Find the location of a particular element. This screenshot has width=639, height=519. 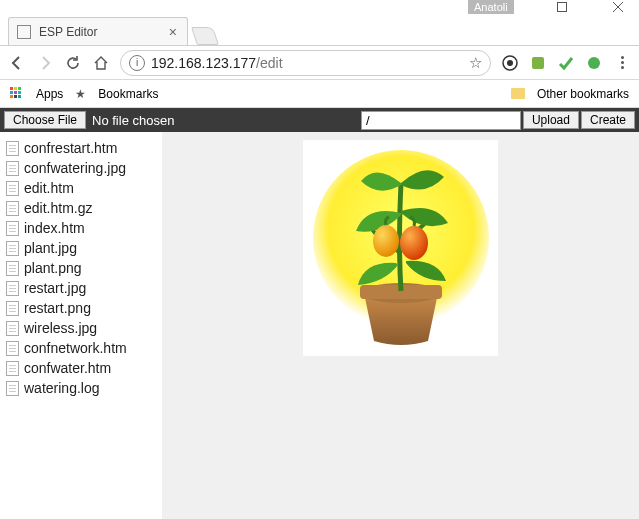

choose-file-button: Choose File is located at coordinates (45, 120).